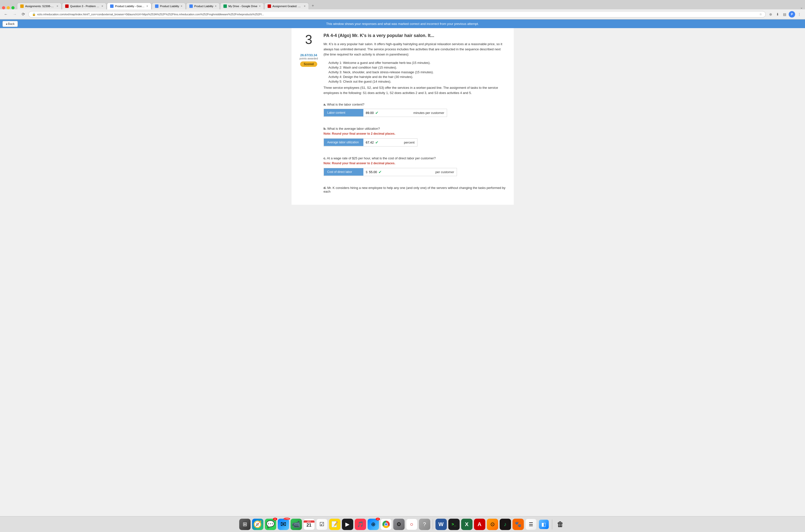 Image resolution: width=805 pixels, height=532 pixels. I want to click on part-c-answer-value: $ 55.00 ✔, so click(398, 172).